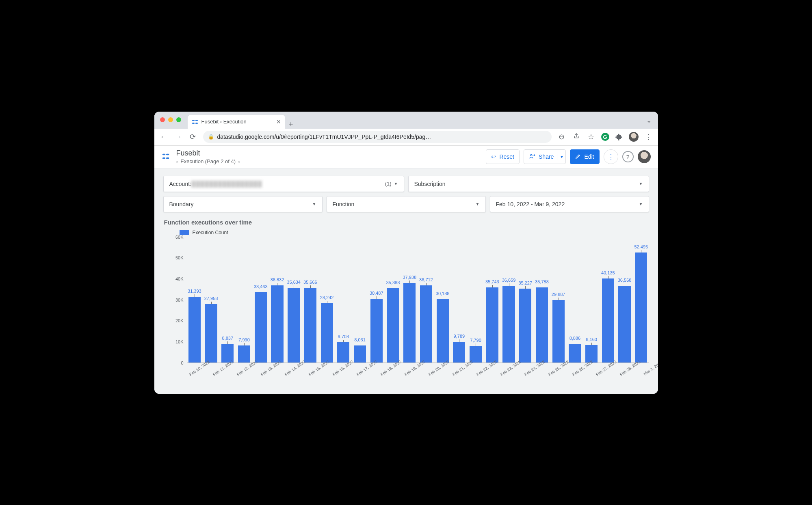 This screenshot has width=812, height=505. I want to click on help-button: ?, so click(628, 157).